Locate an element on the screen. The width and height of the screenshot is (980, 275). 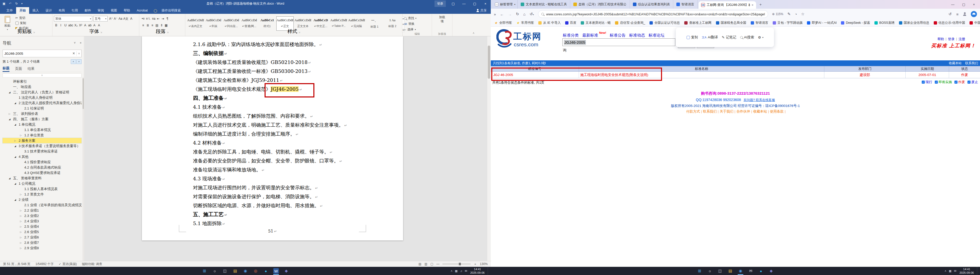
nav-tree-item: 1 单位概况 is located at coordinates (42, 125).